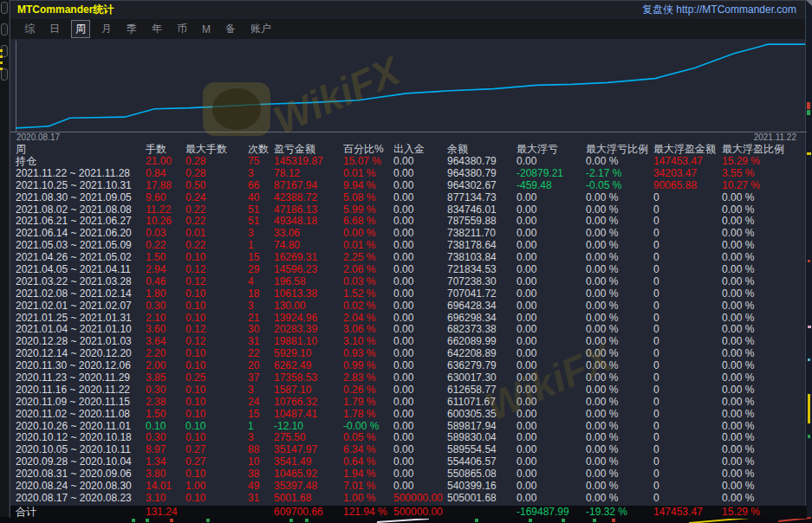 The image size is (812, 523). What do you see at coordinates (407, 10) in the screenshot?
I see `title-bar: MTCommander统计 复盘侠 http://MTCommander.com` at bounding box center [407, 10].